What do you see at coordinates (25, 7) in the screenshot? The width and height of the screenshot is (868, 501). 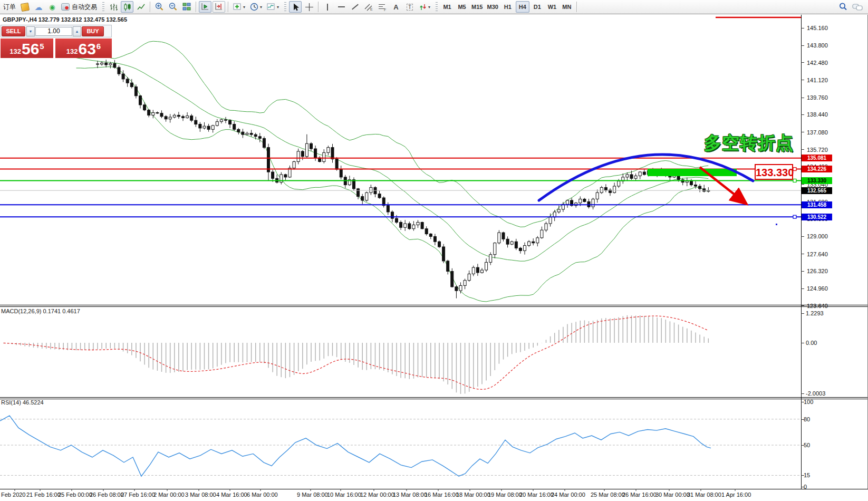 I see `new-order-button` at bounding box center [25, 7].